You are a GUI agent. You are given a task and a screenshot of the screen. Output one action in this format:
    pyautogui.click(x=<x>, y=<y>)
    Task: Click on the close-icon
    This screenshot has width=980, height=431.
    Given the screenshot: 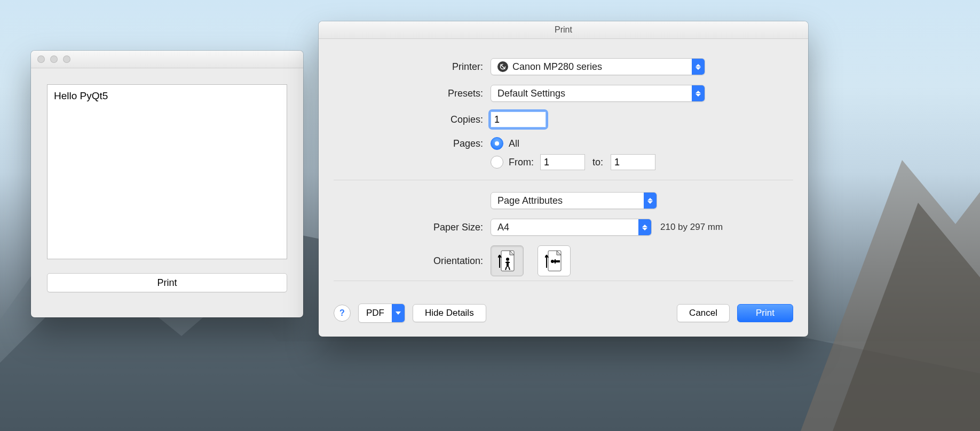 What is the action you would take?
    pyautogui.click(x=41, y=59)
    